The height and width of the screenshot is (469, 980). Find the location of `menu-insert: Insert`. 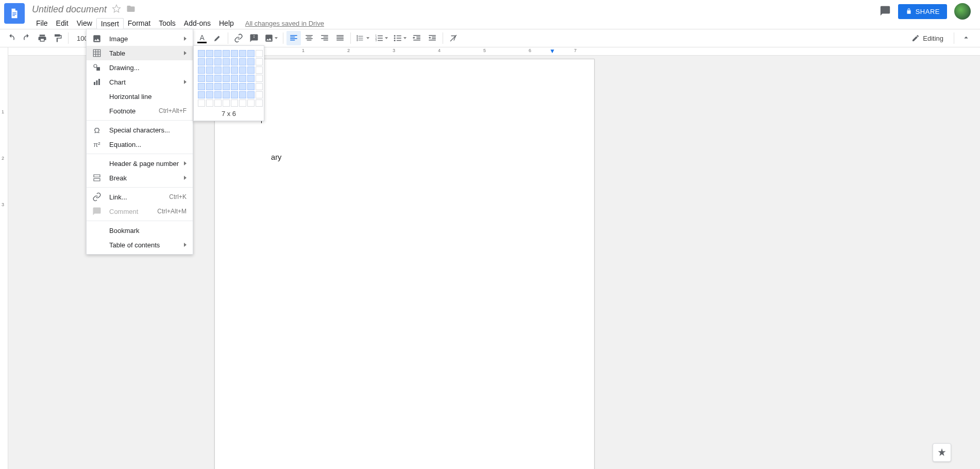

menu-insert: Insert is located at coordinates (110, 24).